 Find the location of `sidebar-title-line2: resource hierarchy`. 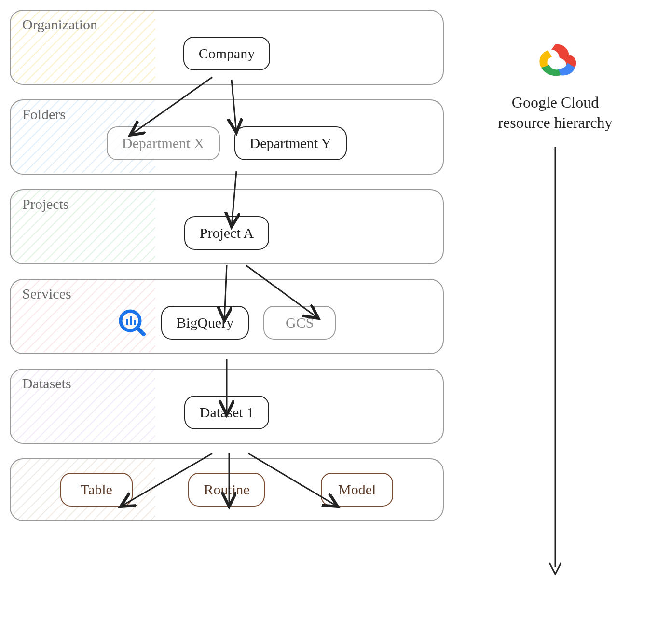

sidebar-title-line2: resource hierarchy is located at coordinates (555, 123).